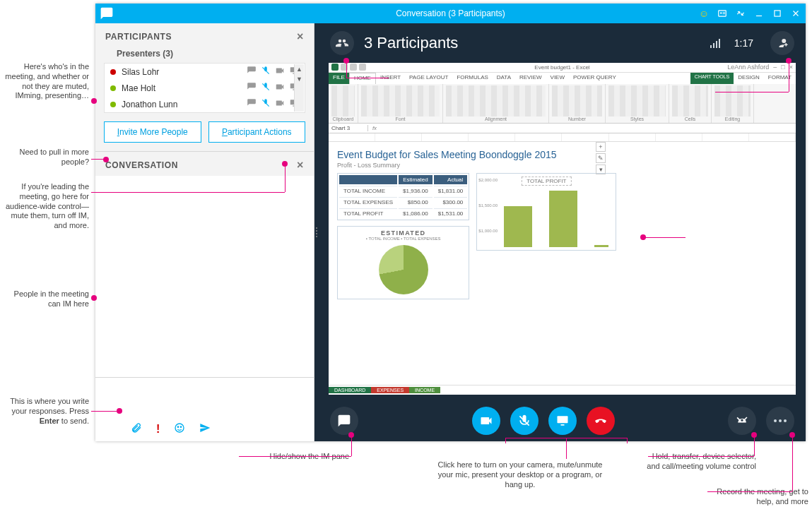 The height and width of the screenshot is (514, 812). I want to click on excel-heading: Event Budget for Sales Meeting Boondoggl…, so click(563, 155).